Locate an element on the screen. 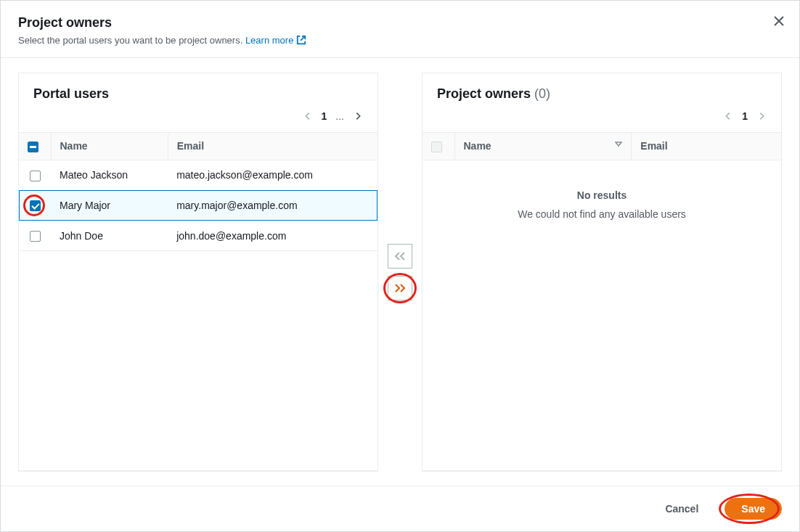 This screenshot has height=532, width=800. cancel-button: Cancel is located at coordinates (682, 509).